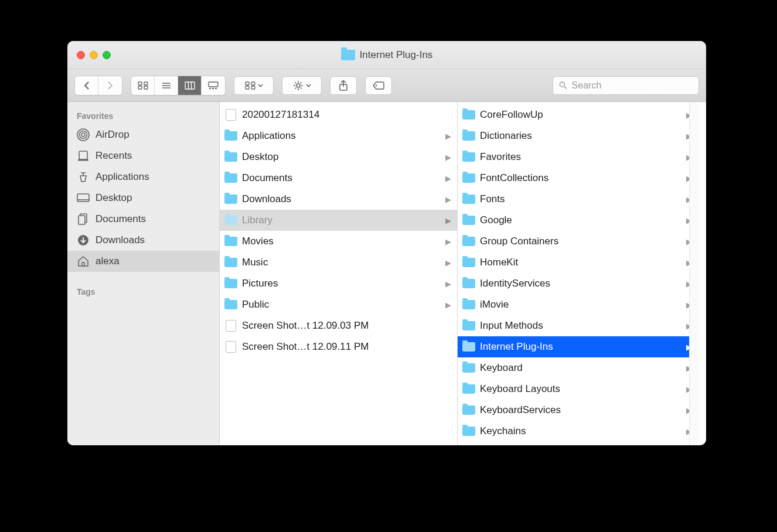  I want to click on fullscreen-button, so click(107, 55).